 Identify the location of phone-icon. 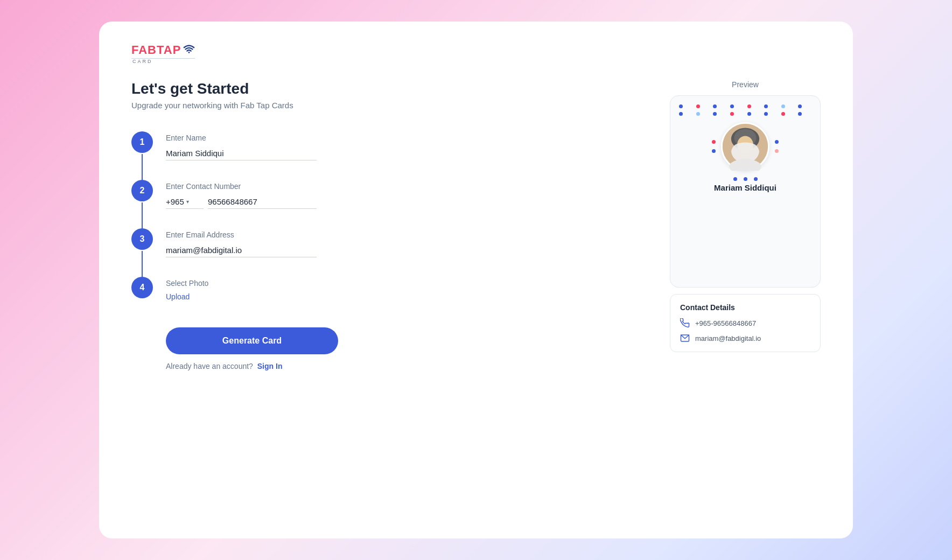
(685, 323).